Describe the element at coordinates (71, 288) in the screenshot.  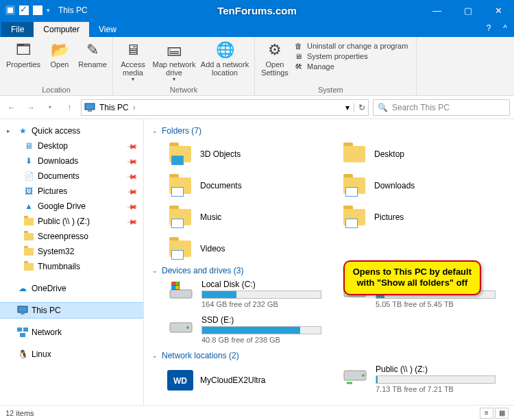
I see `onedrive-node: ☁OneDrive` at that location.